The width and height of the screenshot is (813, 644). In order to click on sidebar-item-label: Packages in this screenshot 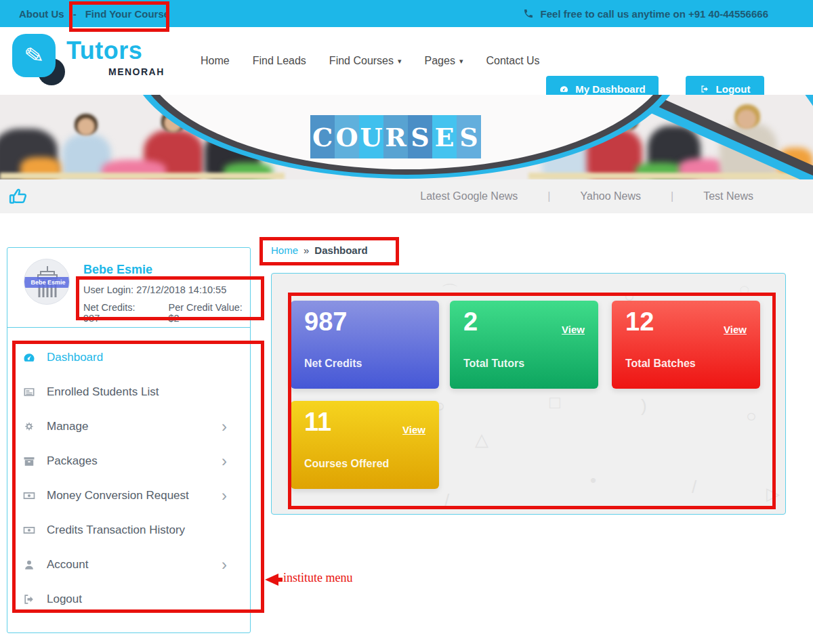, I will do `click(72, 461)`.